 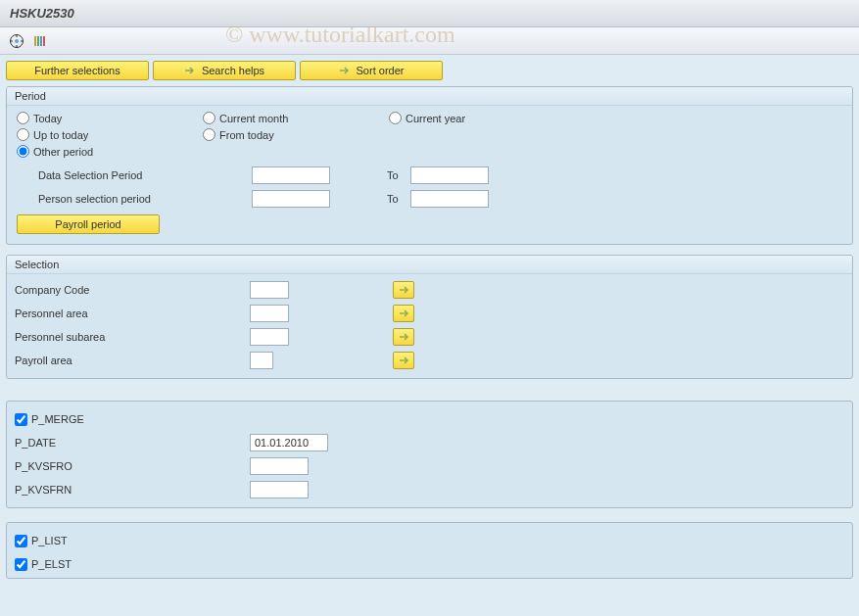 What do you see at coordinates (429, 264) in the screenshot?
I see `selection-title: Selection` at bounding box center [429, 264].